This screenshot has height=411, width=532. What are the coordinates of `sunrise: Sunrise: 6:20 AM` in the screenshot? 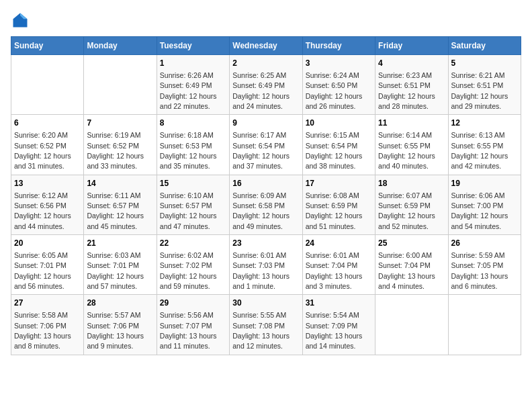 It's located at (41, 135).